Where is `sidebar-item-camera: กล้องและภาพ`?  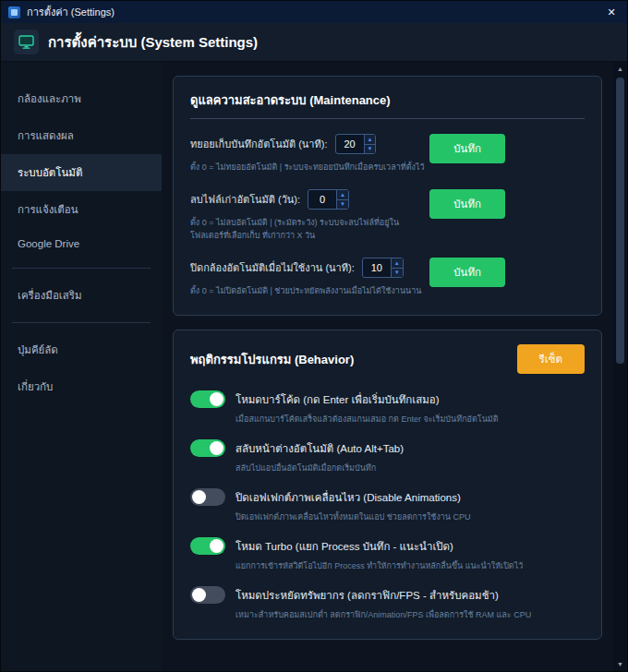
sidebar-item-camera: กล้องและภาพ is located at coordinates (81, 99).